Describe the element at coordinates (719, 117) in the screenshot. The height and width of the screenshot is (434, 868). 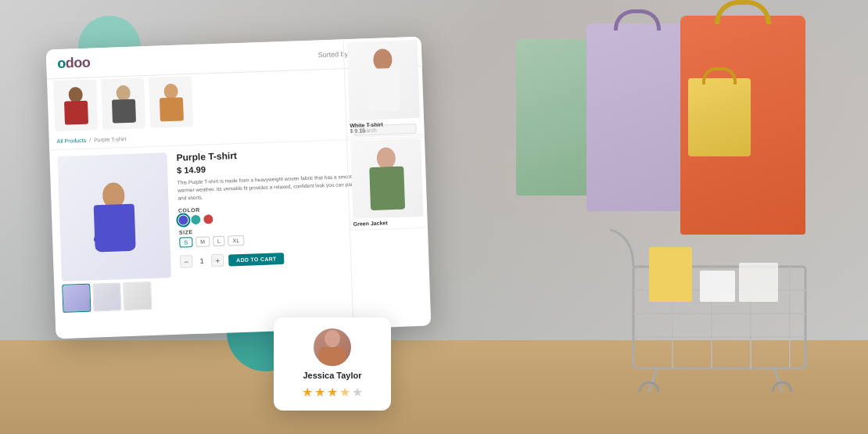
I see `bag-yellow` at that location.